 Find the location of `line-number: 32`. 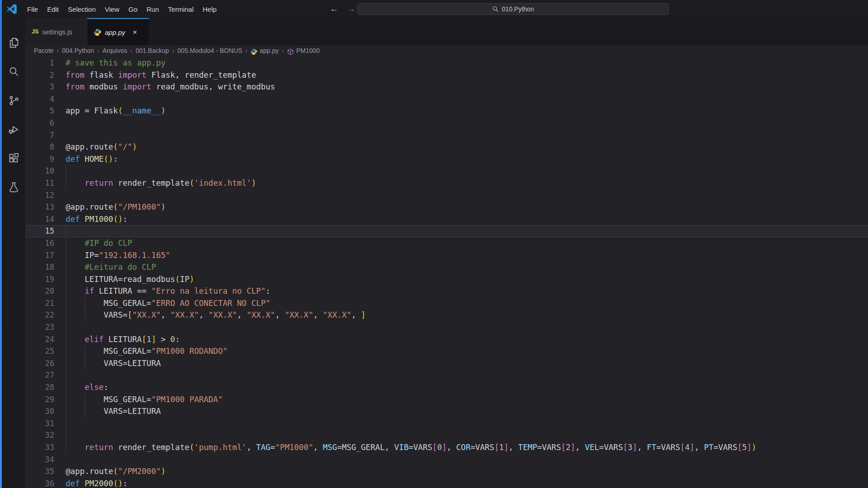

line-number: 32 is located at coordinates (40, 436).